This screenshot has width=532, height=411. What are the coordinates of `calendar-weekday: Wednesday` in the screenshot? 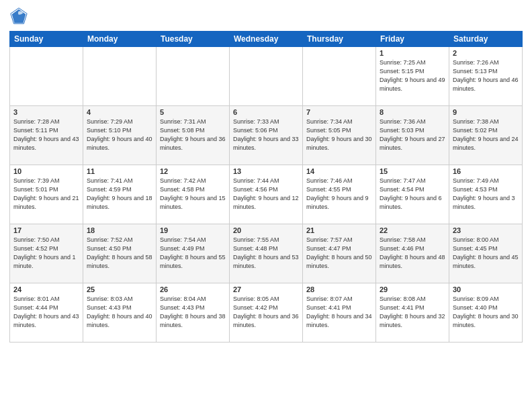 It's located at (266, 39).